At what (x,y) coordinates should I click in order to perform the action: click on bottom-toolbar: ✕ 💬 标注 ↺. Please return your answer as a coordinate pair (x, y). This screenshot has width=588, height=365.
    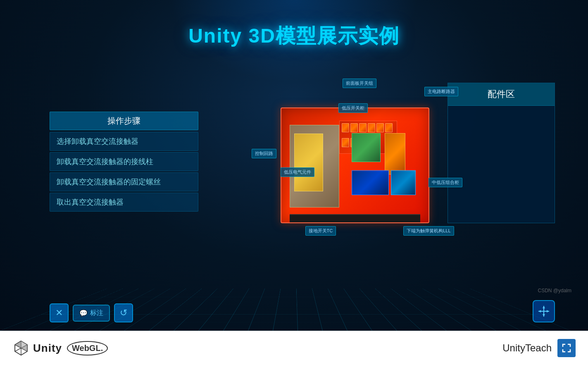
    Looking at the image, I should click on (91, 313).